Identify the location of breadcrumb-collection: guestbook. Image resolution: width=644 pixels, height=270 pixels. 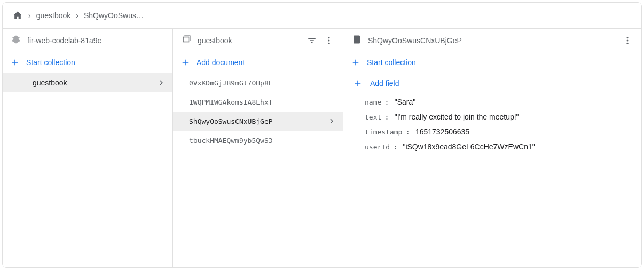
(53, 15).